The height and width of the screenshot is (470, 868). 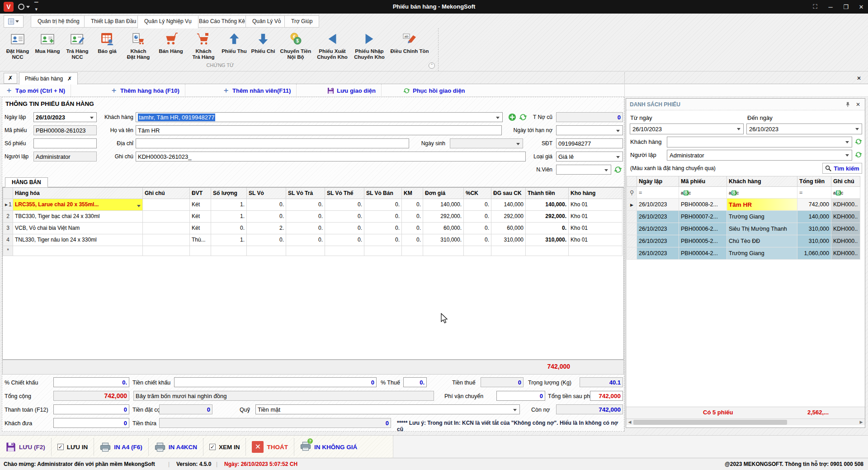 I want to click on cell-sl-vo-ban: 0., so click(x=383, y=204).